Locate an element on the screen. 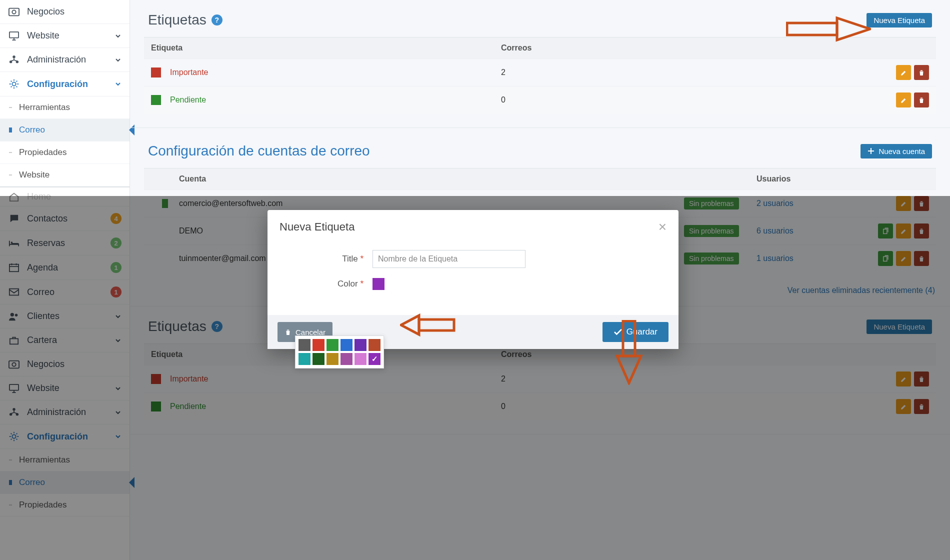  table-row: Pendiente 0 is located at coordinates (540, 100).